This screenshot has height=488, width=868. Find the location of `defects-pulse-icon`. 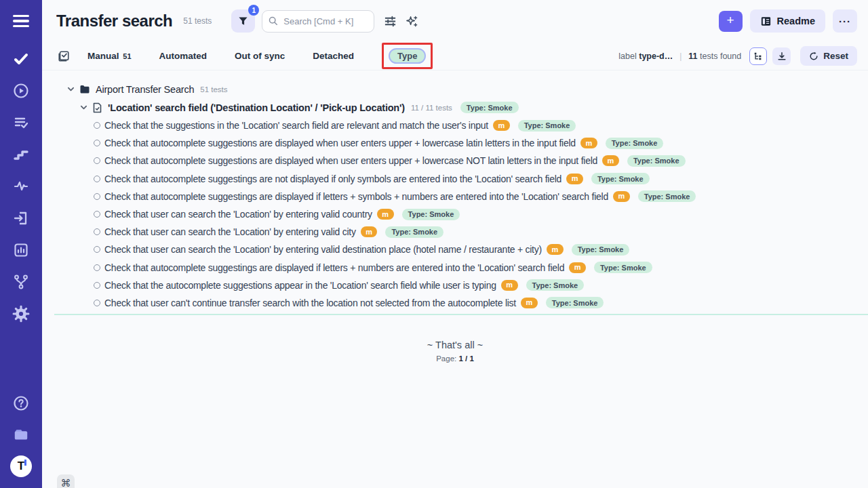

defects-pulse-icon is located at coordinates (21, 186).